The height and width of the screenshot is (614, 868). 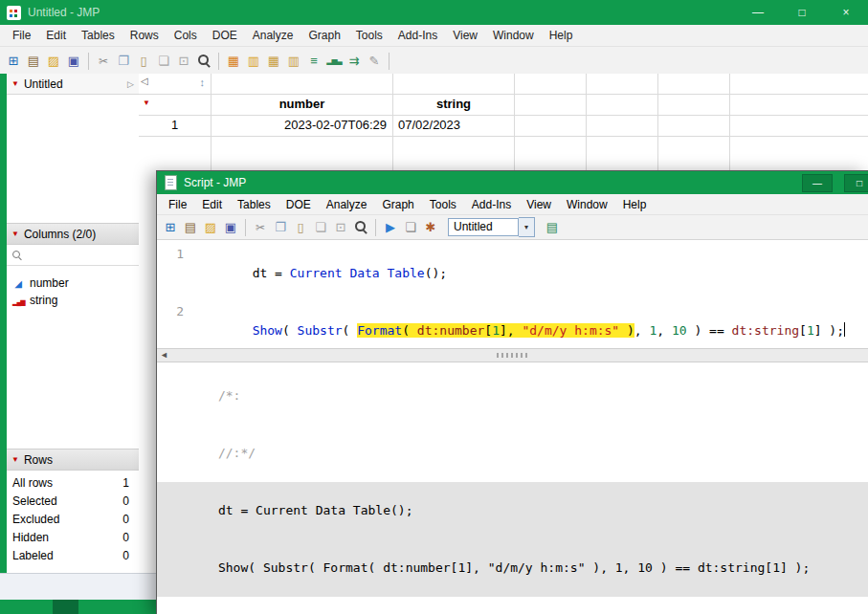 I want to click on row-stat-item: Selected 0, so click(x=73, y=501).